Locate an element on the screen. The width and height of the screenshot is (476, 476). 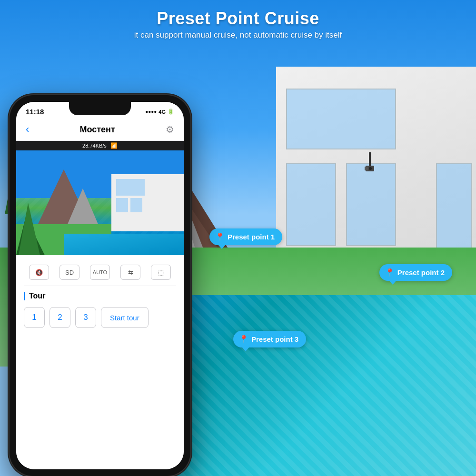
mute-icon: 🔇 is located at coordinates (39, 272).